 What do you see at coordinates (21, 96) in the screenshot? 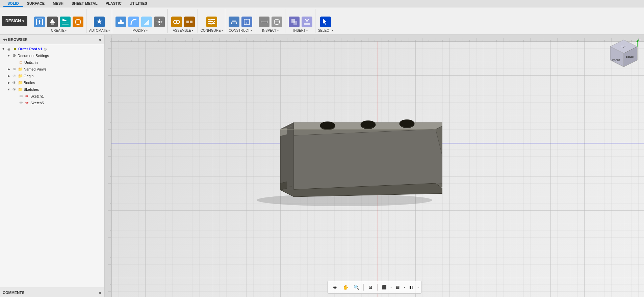
I see `sketch1-visibility-icon: 👁` at bounding box center [21, 96].